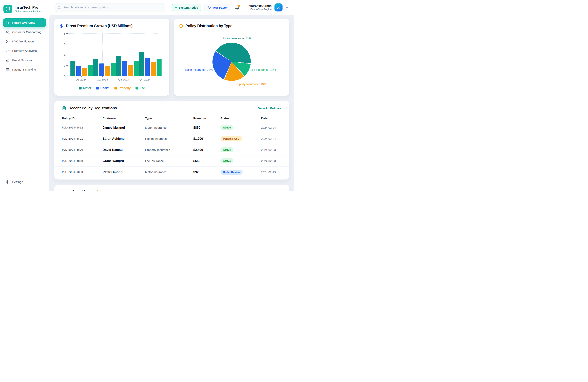 This screenshot has width=588, height=382. I want to click on sidebar-item-policy-overview: Policy Overview, so click(25, 23).